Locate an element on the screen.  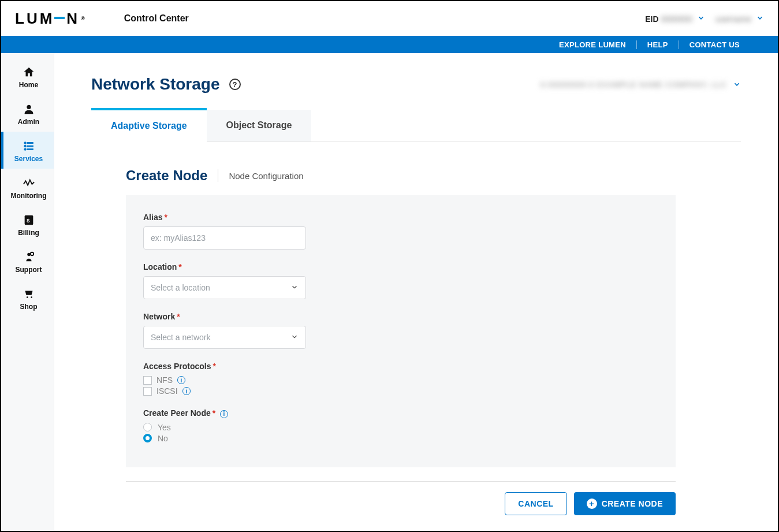
sidebar-item-monitoring: Monitoring is located at coordinates (28, 187).